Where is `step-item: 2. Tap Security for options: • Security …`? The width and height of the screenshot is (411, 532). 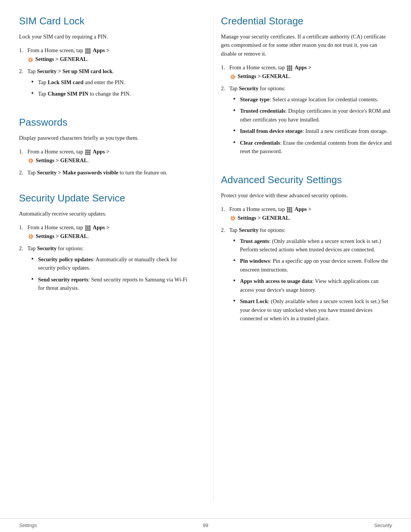 step-item: 2. Tap Security for options: • Security … is located at coordinates (105, 270).